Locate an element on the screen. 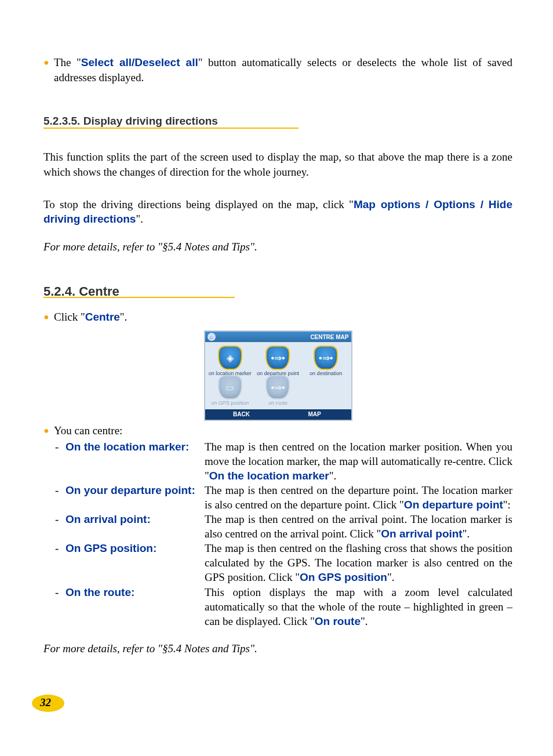  term: On departure point is located at coordinates (453, 504).